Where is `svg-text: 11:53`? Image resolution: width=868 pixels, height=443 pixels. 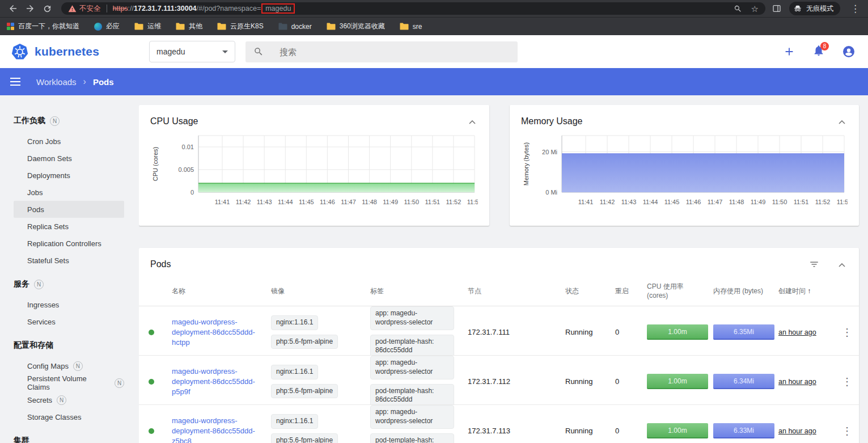
svg-text: 11:53 is located at coordinates (842, 202).